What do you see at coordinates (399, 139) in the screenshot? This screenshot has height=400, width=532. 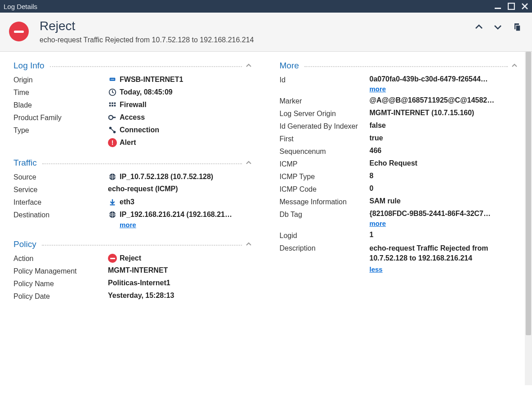 I see `row-first: First true` at bounding box center [399, 139].